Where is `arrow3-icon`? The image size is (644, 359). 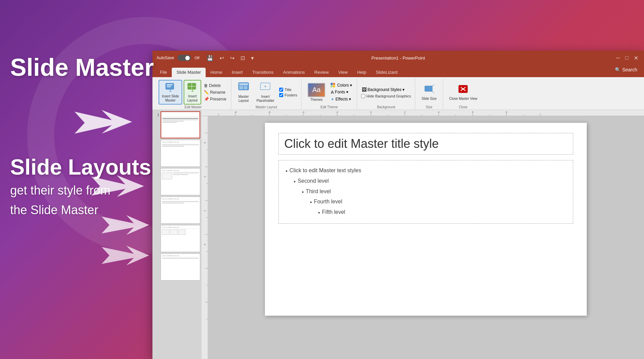 arrow3-icon is located at coordinates (124, 225).